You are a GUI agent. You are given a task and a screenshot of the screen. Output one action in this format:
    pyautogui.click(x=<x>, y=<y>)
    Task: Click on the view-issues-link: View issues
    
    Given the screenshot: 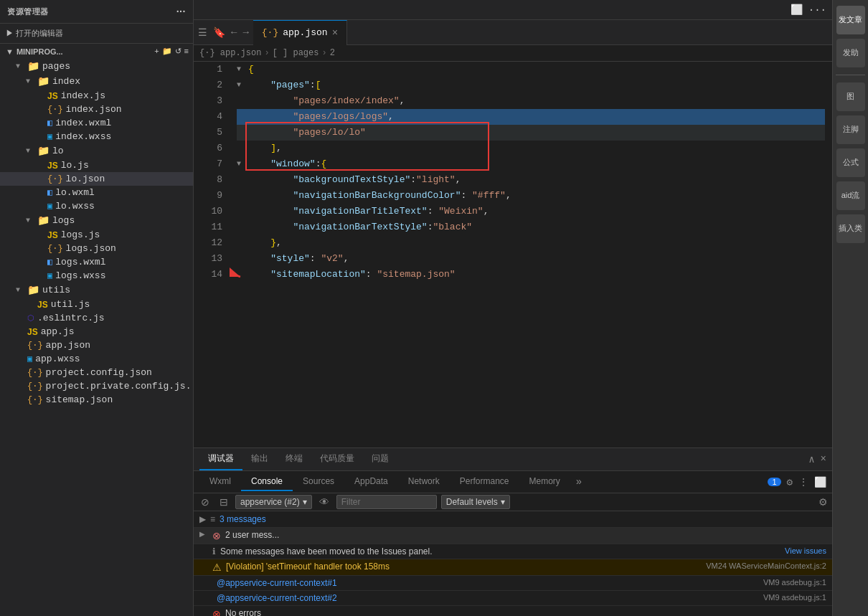 What is the action you would take?
    pyautogui.click(x=806, y=551)
    